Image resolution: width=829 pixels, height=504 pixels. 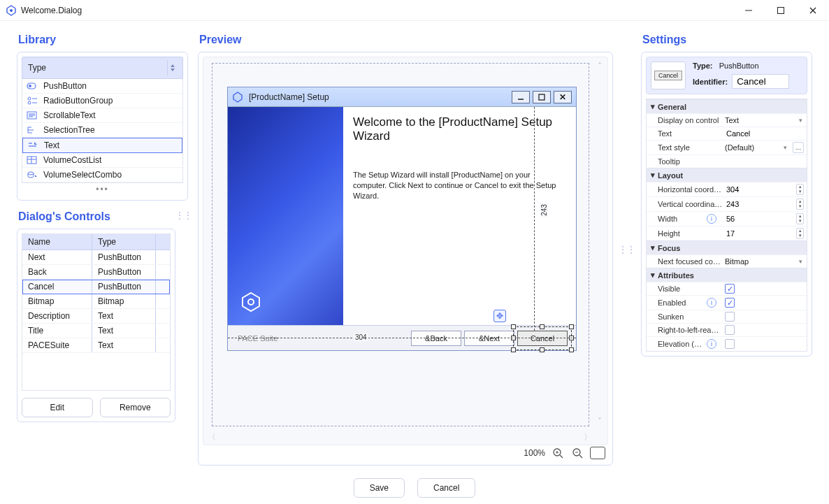 What do you see at coordinates (37, 68) in the screenshot?
I see `library-column-label: Type` at bounding box center [37, 68].